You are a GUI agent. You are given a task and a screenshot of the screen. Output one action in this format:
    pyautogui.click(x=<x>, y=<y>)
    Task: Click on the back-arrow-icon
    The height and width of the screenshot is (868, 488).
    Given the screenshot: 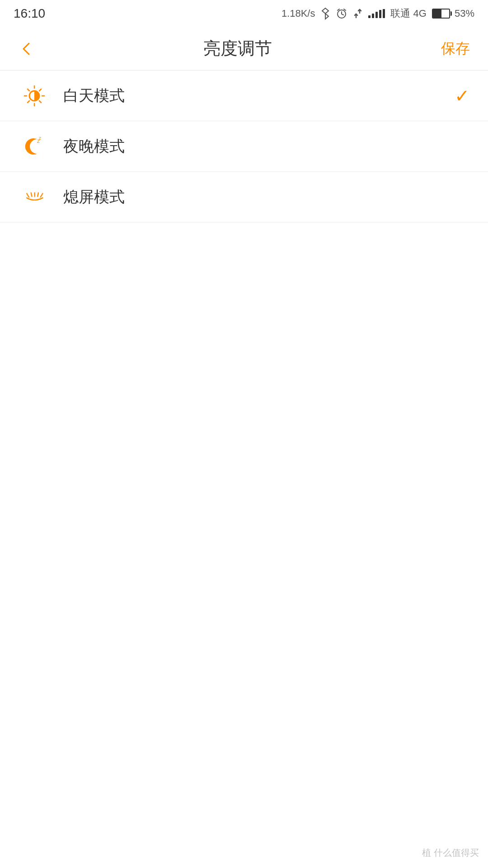 What is the action you would take?
    pyautogui.click(x=26, y=49)
    